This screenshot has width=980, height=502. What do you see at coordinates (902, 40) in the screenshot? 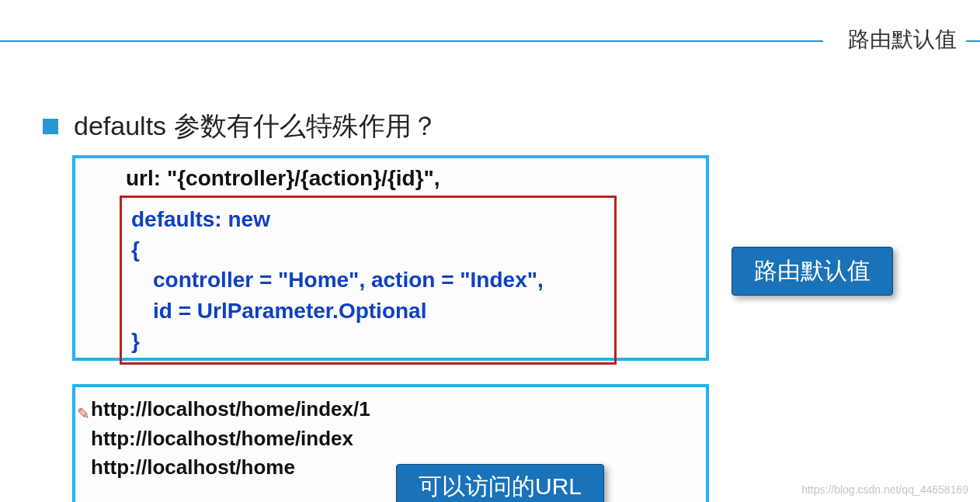
I see `page-title: 路由默认值` at bounding box center [902, 40].